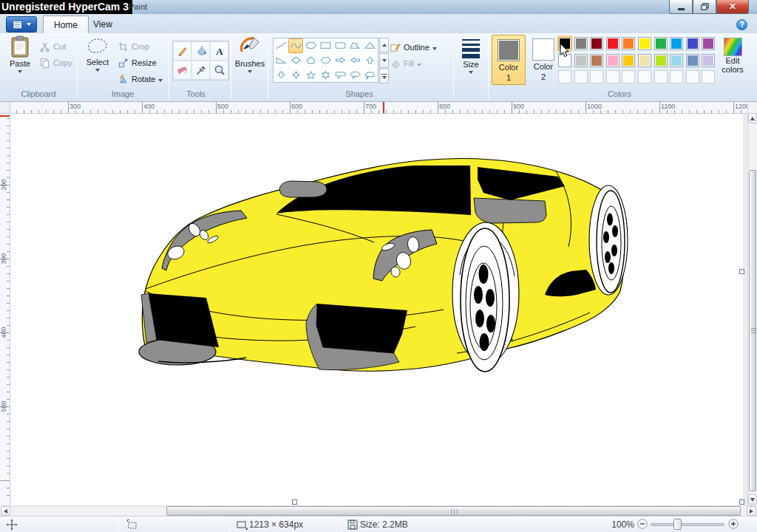 This screenshot has width=757, height=532. Describe the element at coordinates (742, 502) in the screenshot. I see `canvas-resize-handle-corner` at that location.